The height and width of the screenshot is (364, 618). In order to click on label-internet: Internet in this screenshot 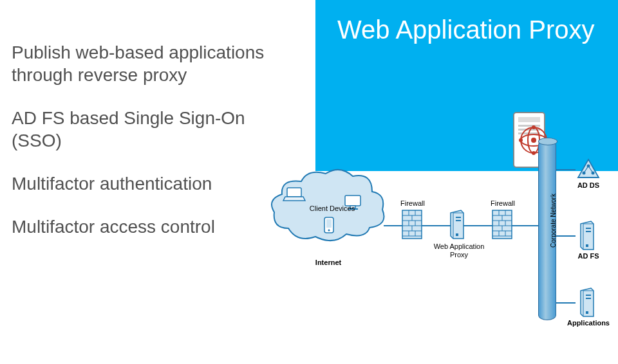, I will do `click(328, 262)`.